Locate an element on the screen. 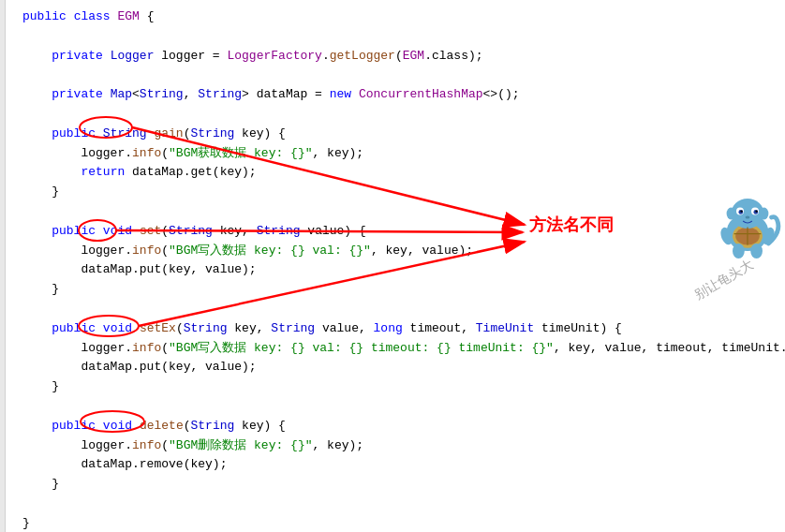 The image size is (785, 532). code-line: dataMap.remove(key); is located at coordinates (392, 465).